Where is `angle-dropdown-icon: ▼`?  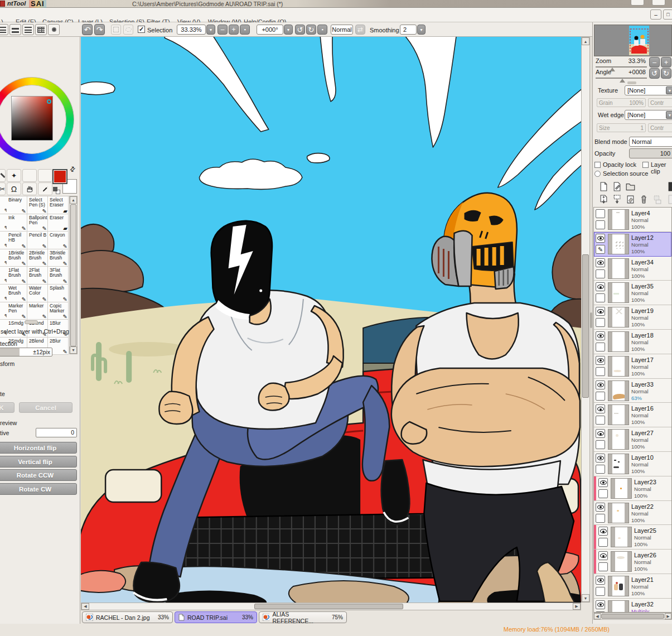 angle-dropdown-icon: ▼ is located at coordinates (288, 30).